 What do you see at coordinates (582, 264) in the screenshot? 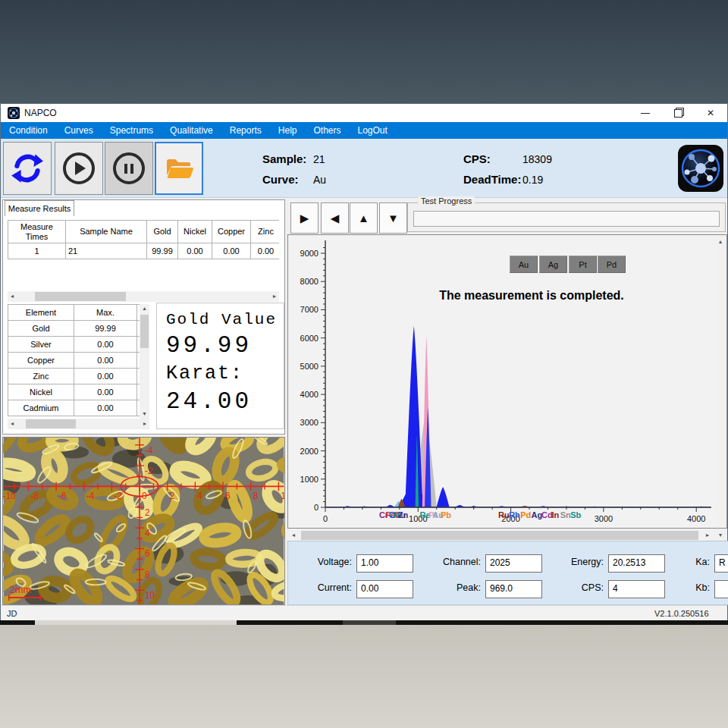
I see `series-button-pt: Pt` at bounding box center [582, 264].